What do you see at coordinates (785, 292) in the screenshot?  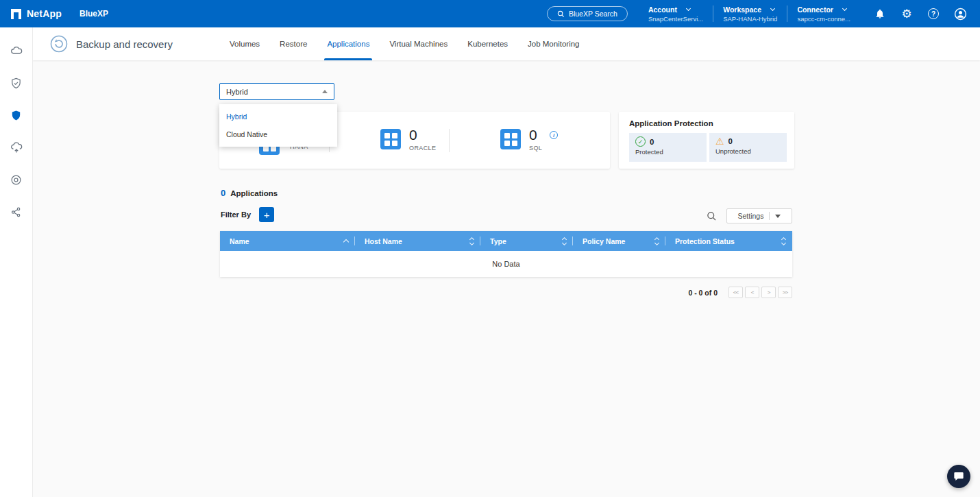 I see `last-page-button: >>` at bounding box center [785, 292].